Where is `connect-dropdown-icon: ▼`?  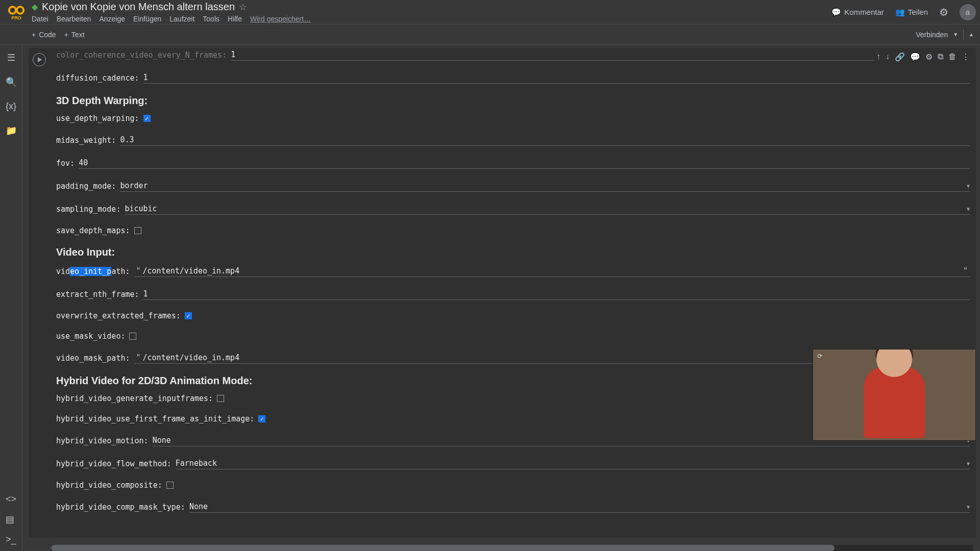 connect-dropdown-icon: ▼ is located at coordinates (955, 35).